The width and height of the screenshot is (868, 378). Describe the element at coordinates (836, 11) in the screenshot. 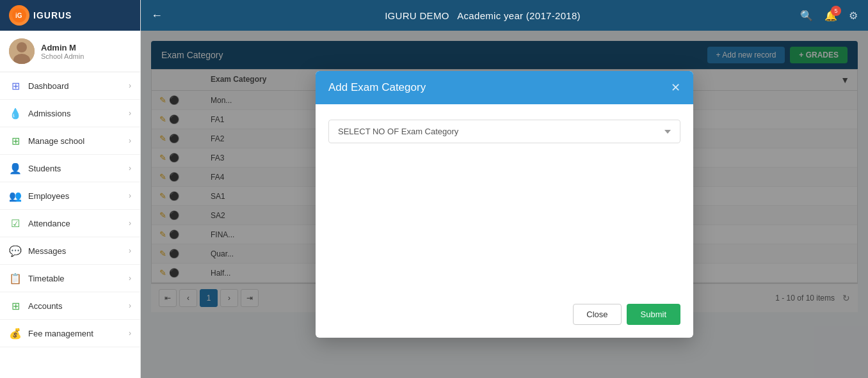

I see `notification-badge: 5` at that location.